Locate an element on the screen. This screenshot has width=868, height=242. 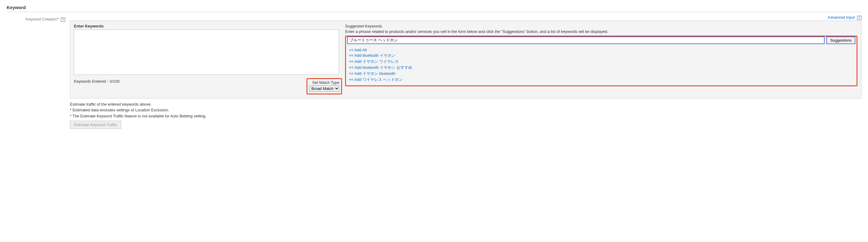
suggested-keywords-heading: Suggested Keywords is located at coordinates (601, 26).